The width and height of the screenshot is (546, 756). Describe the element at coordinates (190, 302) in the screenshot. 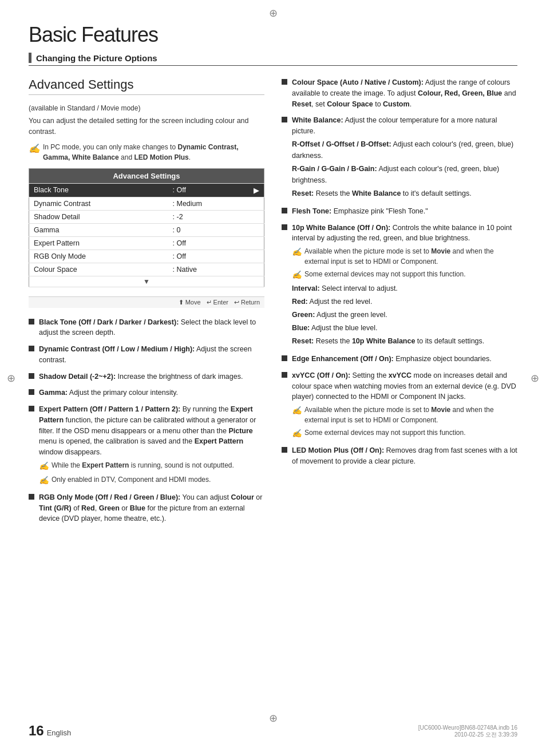

I see `move-arrows-icon: ⬆ Move` at that location.